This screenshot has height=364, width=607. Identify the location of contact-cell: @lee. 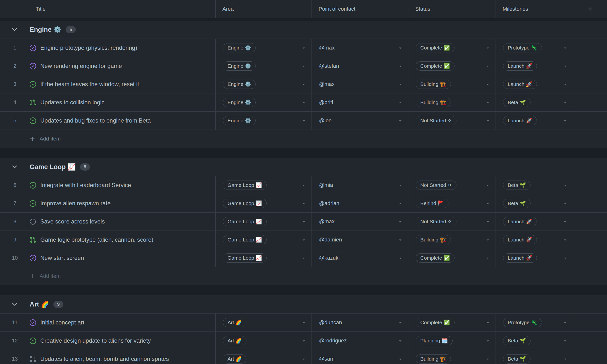
(360, 121).